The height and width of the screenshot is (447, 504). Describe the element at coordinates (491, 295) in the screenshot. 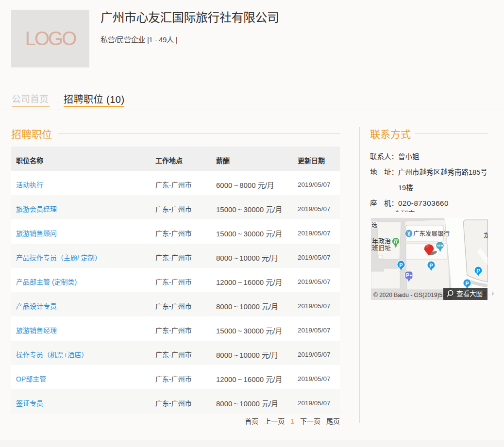

I see `svg-text: - 甲` at that location.